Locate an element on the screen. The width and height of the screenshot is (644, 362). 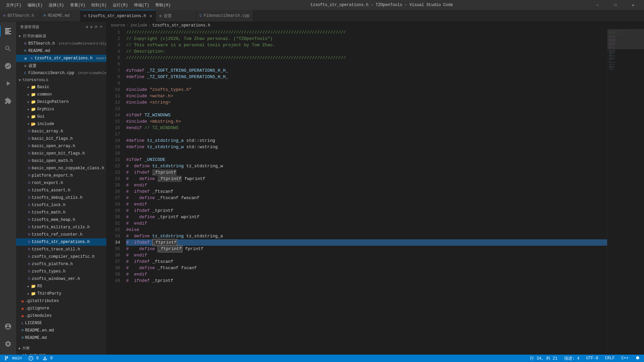
status-language: C++ is located at coordinates (625, 358).